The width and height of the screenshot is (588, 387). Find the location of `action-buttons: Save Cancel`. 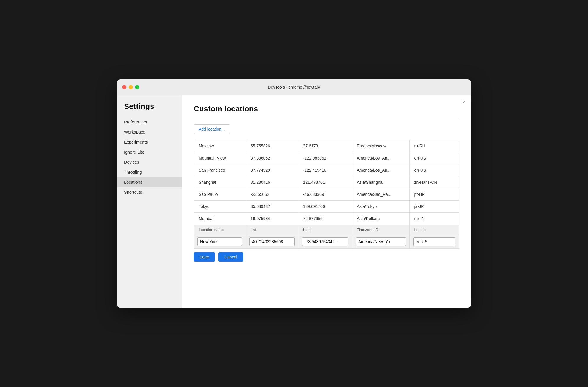

action-buttons: Save Cancel is located at coordinates (326, 256).